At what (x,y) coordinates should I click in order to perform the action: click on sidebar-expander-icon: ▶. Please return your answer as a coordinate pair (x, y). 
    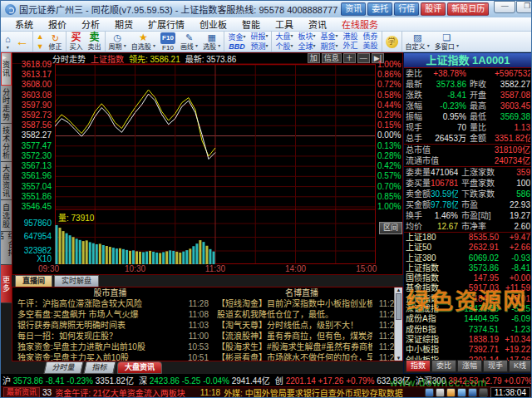
    Looking at the image, I should click on (5, 57).